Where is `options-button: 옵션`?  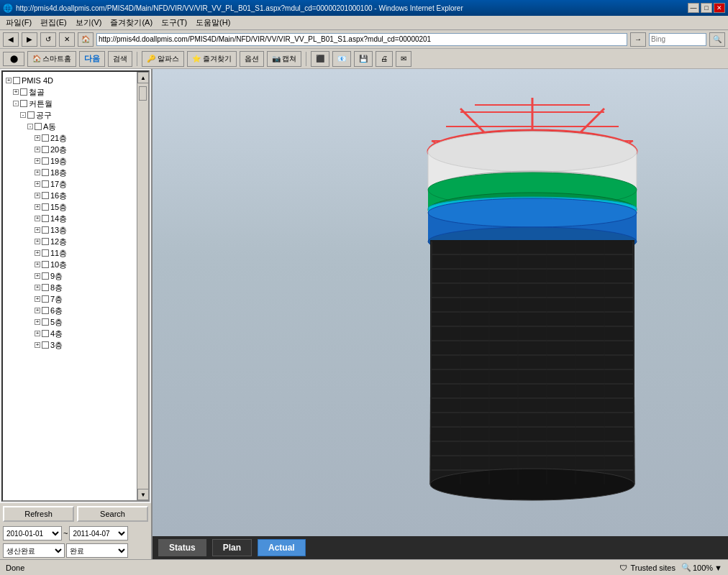 options-button: 옵션 is located at coordinates (252, 59).